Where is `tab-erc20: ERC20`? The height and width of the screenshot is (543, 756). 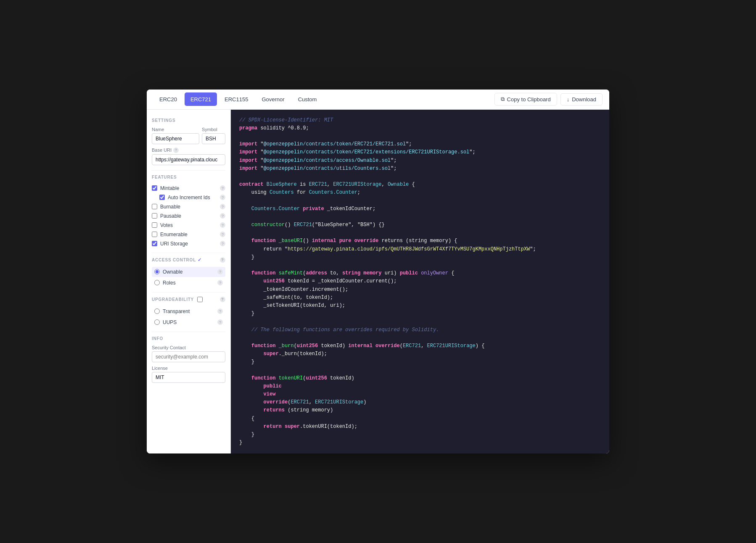 tab-erc20: ERC20 is located at coordinates (168, 99).